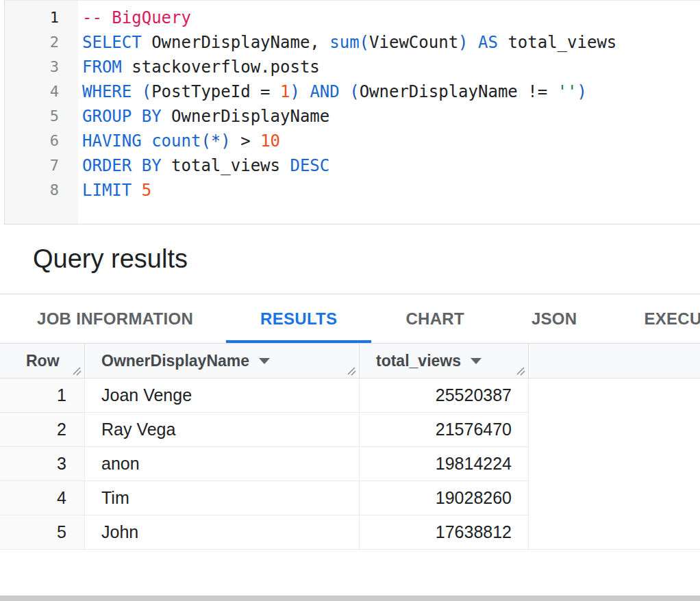 The width and height of the screenshot is (700, 601). Describe the element at coordinates (147, 190) in the screenshot. I see `code-token: 5` at that location.